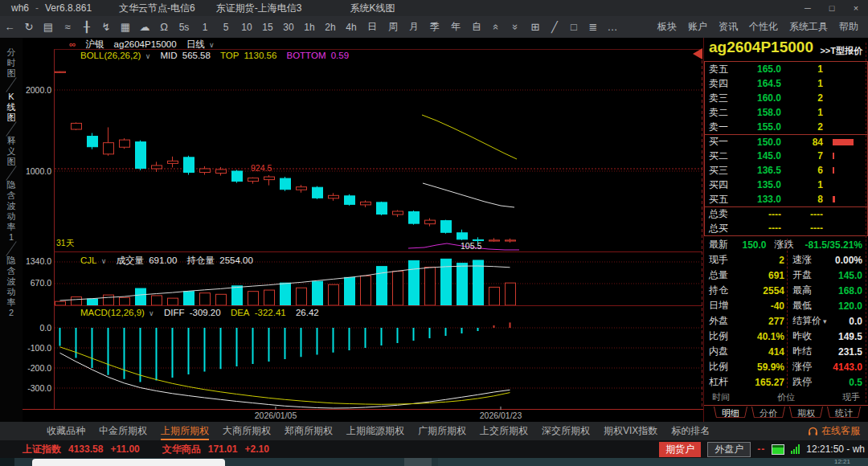 The image size is (868, 466). I want to click on minimize-icon: ─, so click(808, 8).